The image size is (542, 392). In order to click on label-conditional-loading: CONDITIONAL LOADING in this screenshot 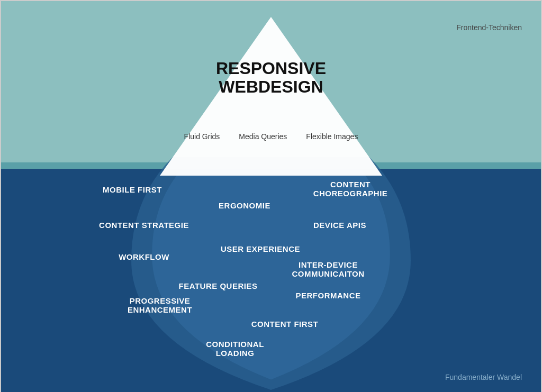, I will do `click(235, 349)`.